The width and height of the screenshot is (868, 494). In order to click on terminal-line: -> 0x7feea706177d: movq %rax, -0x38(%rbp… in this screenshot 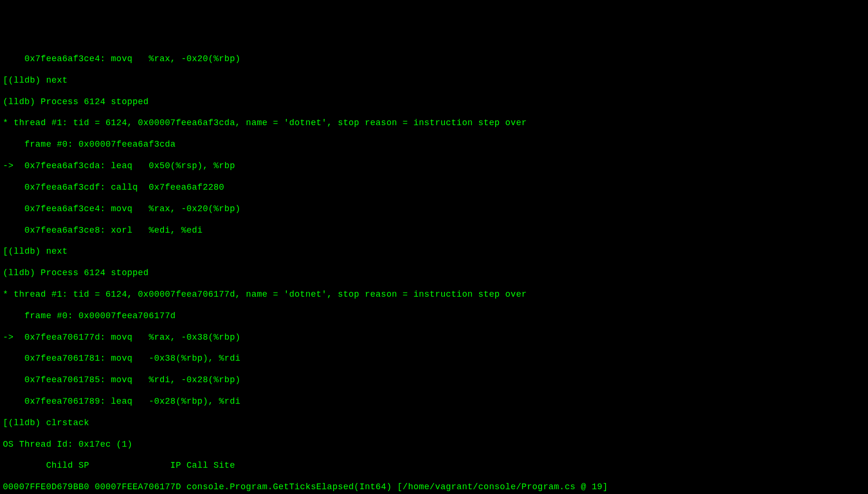, I will do `click(434, 337)`.